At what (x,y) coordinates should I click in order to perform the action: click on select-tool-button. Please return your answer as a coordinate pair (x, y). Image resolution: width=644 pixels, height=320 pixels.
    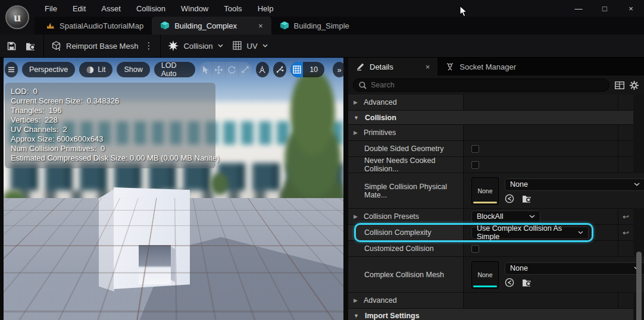
    Looking at the image, I should click on (206, 70).